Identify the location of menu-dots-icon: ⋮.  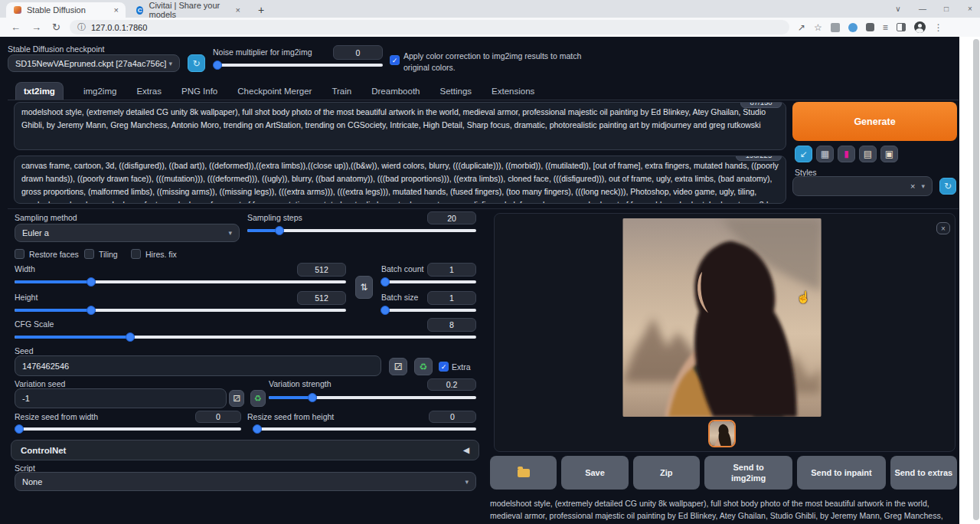
(939, 28).